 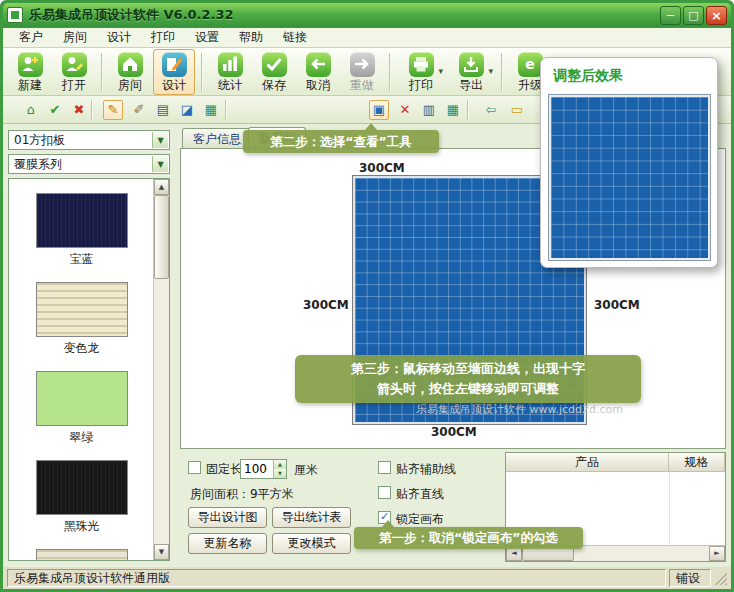 I want to click on callout-step1: 第一步：取消“锁定画布”的勾选, so click(x=468, y=538).